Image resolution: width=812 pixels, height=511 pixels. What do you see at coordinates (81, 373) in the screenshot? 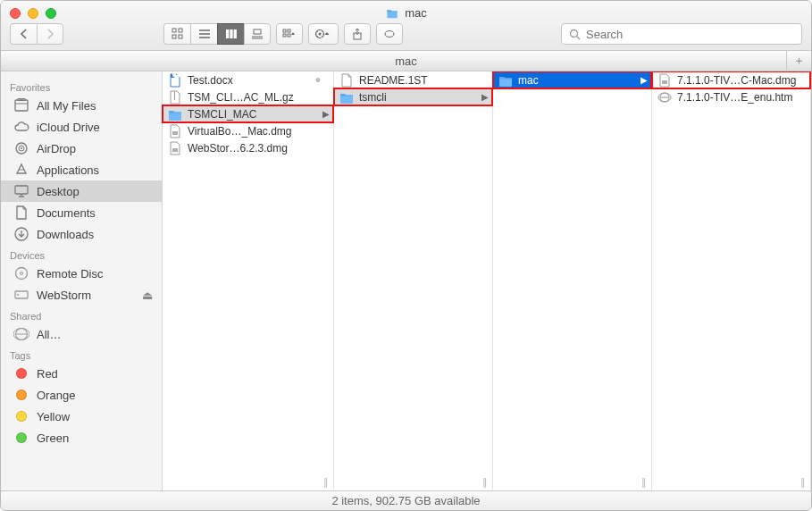
I see `sidebar-item-red: Red` at bounding box center [81, 373].